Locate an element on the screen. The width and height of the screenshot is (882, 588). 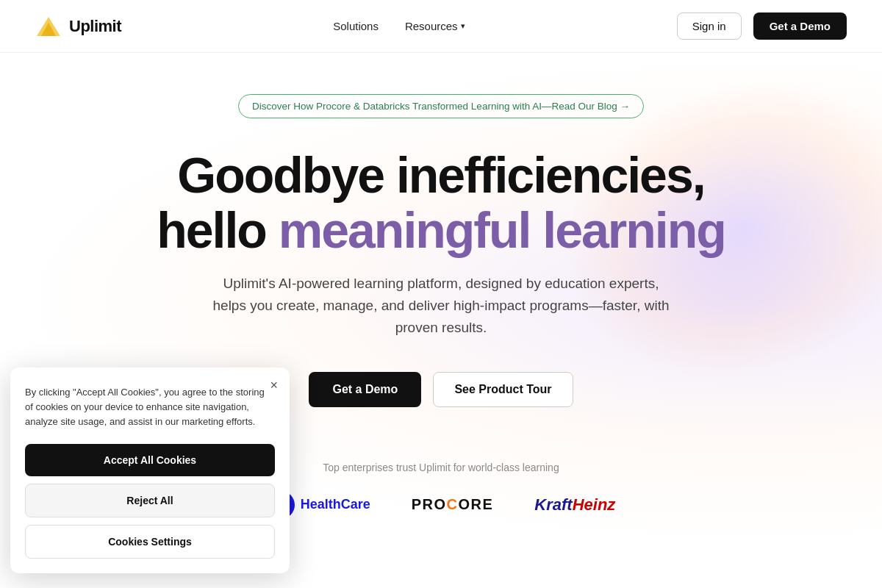
nav-solutions: Solutions is located at coordinates (356, 26).